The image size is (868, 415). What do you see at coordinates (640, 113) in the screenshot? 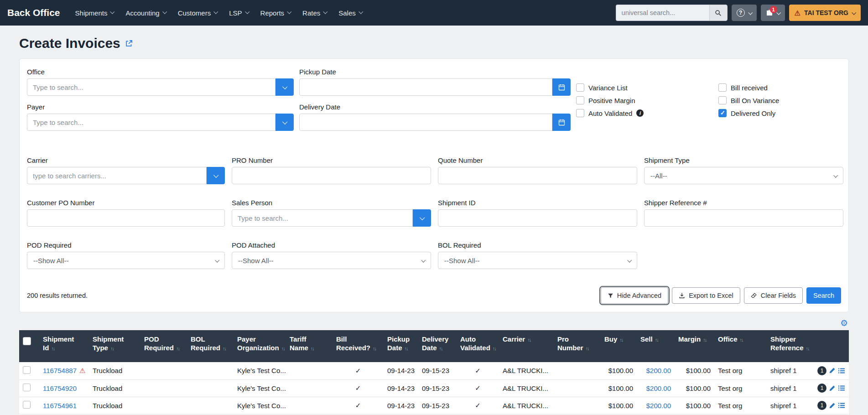
I see `info-icon: i` at bounding box center [640, 113].